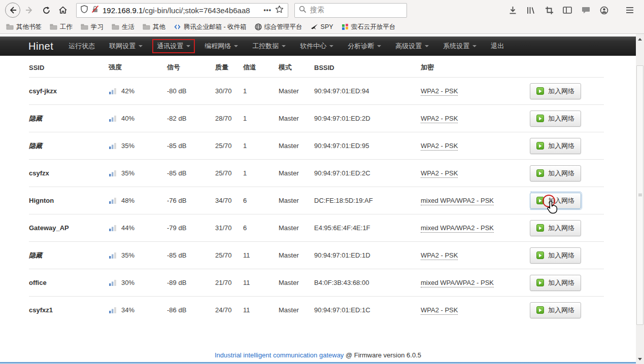 The image size is (644, 364). Describe the element at coordinates (126, 46) in the screenshot. I see `nav-menu-item: 联网设置` at that location.